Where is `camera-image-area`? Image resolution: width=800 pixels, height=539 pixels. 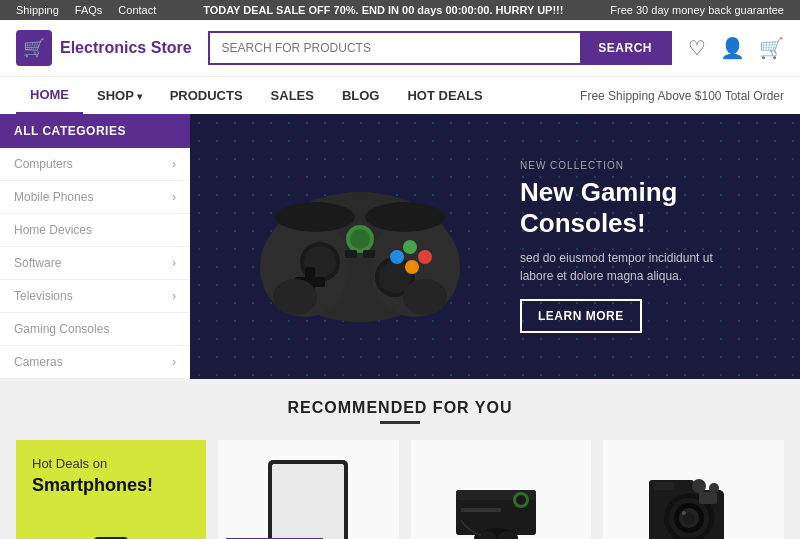 camera-image-area is located at coordinates (694, 490).